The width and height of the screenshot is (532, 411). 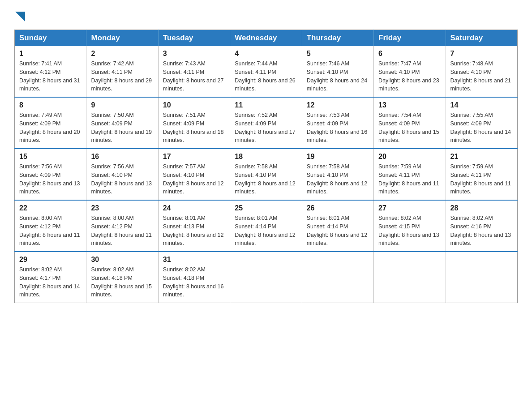 What do you see at coordinates (50, 282) in the screenshot?
I see `day-info: Sunrise: 8:02 AMSunset: 4:17 PMDaylight:…` at bounding box center [50, 282].